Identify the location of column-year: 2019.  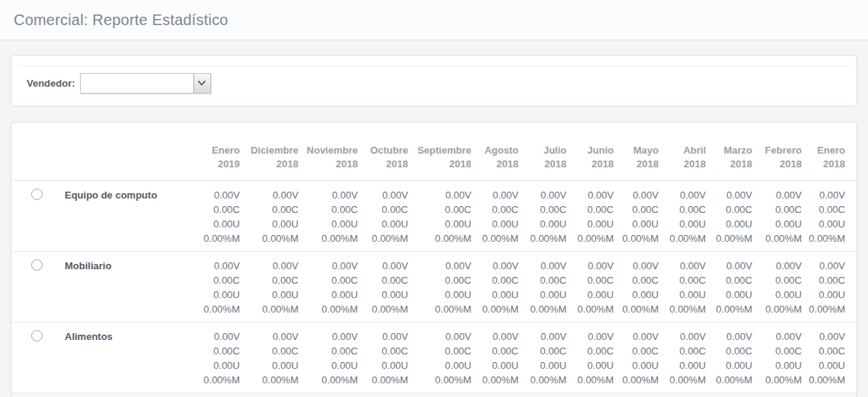
(211, 164).